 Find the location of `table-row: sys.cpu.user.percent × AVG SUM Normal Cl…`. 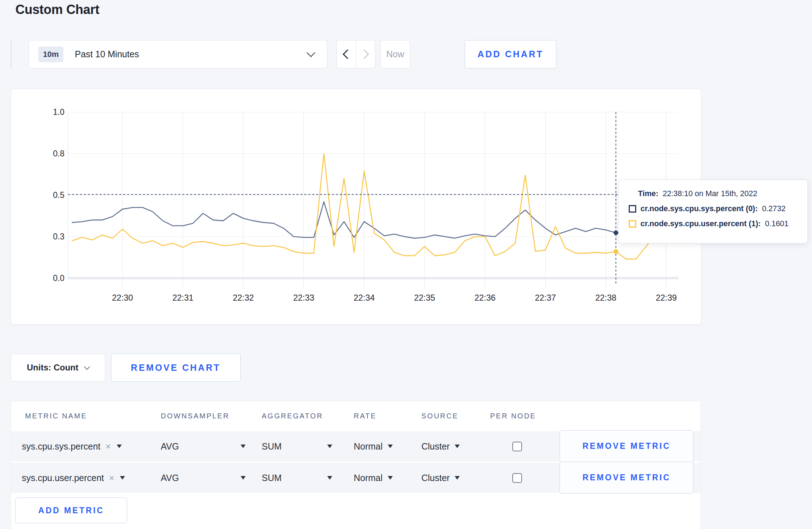

table-row: sys.cpu.user.percent × AVG SUM Normal Cl… is located at coordinates (356, 478).